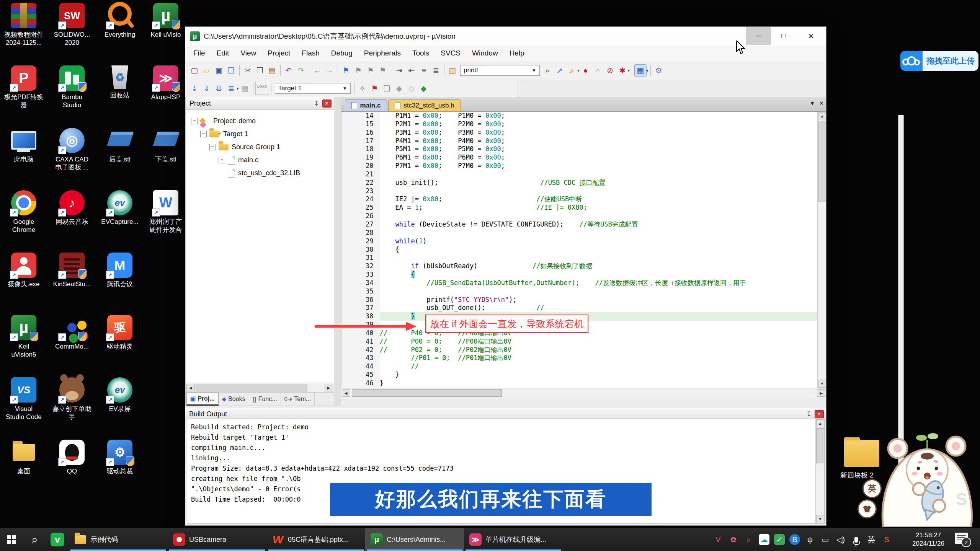 The width and height of the screenshot is (980, 551). What do you see at coordinates (207, 70) in the screenshot?
I see `open-file-button: ▱` at bounding box center [207, 70].